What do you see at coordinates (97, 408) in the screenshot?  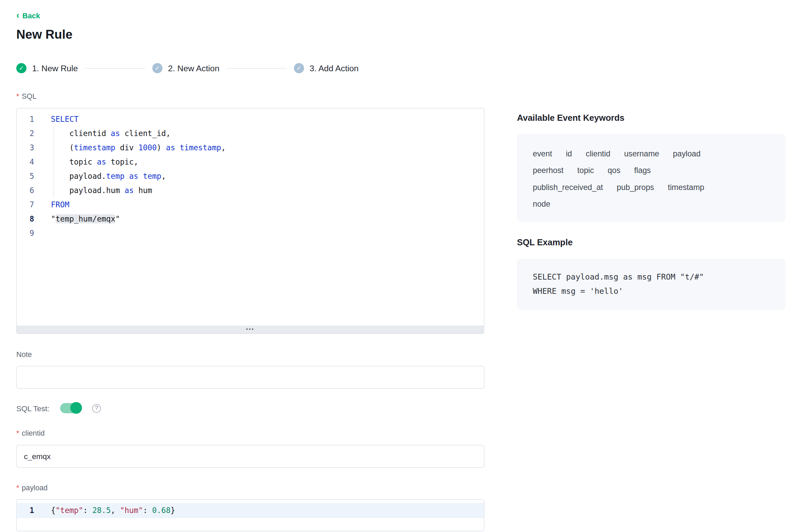 I see `help-icon: ?` at bounding box center [97, 408].